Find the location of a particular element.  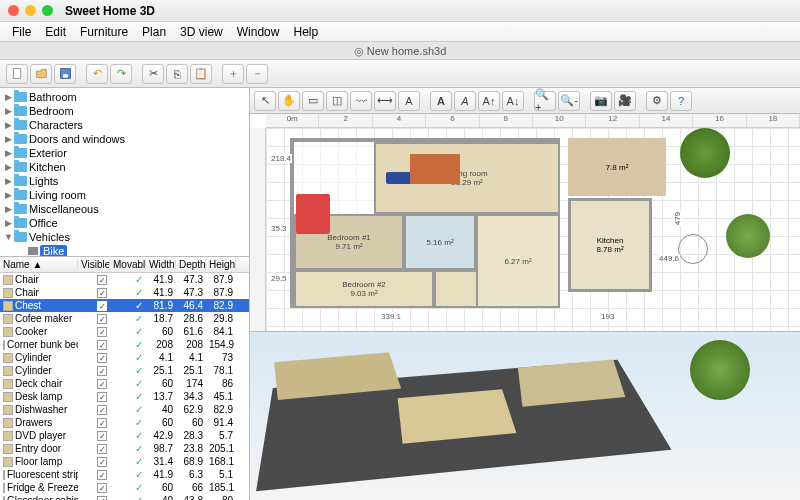

catalog-item: Bike is located at coordinates (124, 250).